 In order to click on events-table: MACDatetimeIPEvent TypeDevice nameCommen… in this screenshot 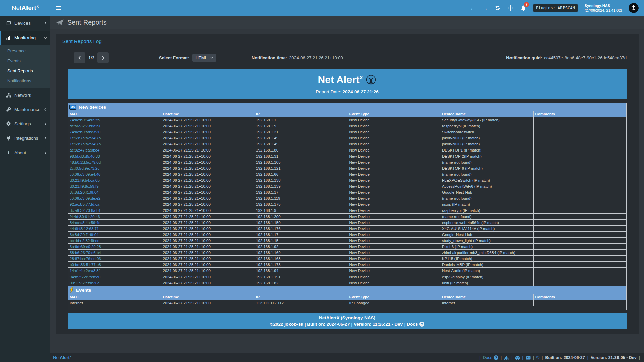, I will do `click(347, 302)`.